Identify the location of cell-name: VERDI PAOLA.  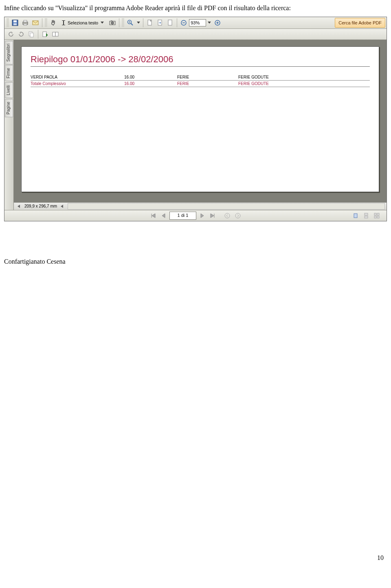
(77, 77).